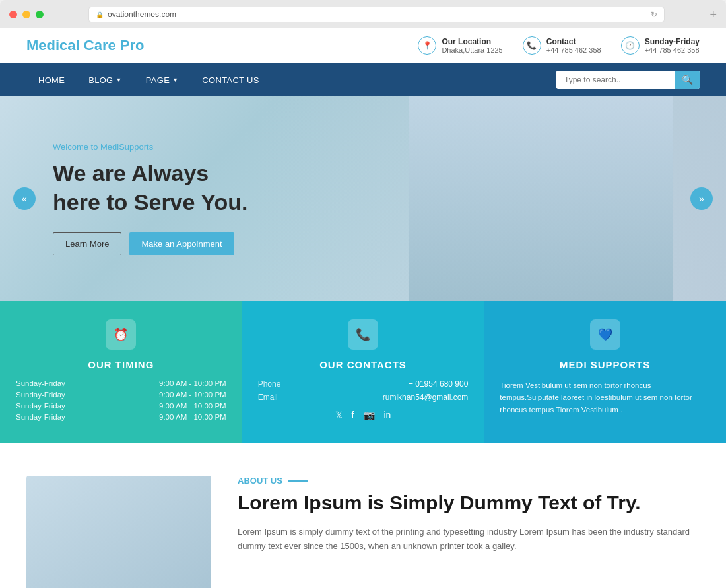 This screenshot has height=588, width=726. Describe the element at coordinates (149, 81) in the screenshot. I see `nav-links: HOME BLOG ▼ PAGE ▼ CONTACT US` at that location.